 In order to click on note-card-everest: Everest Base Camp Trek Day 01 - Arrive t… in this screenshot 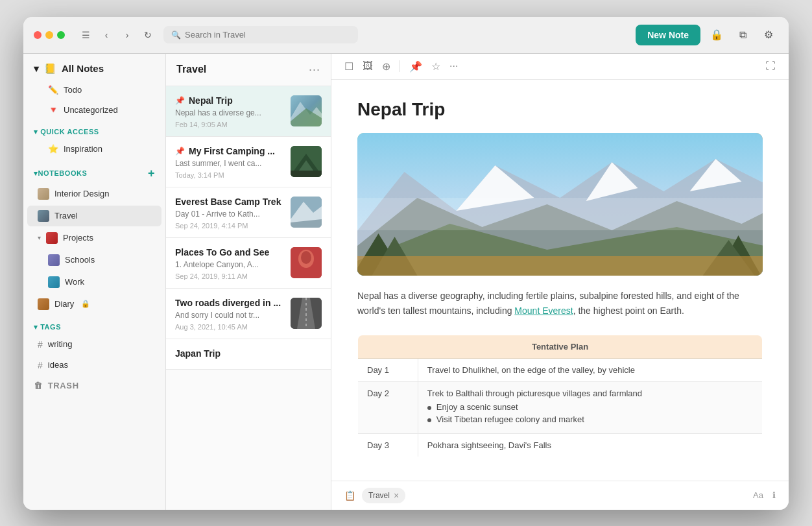, I will do `click(248, 213)`.